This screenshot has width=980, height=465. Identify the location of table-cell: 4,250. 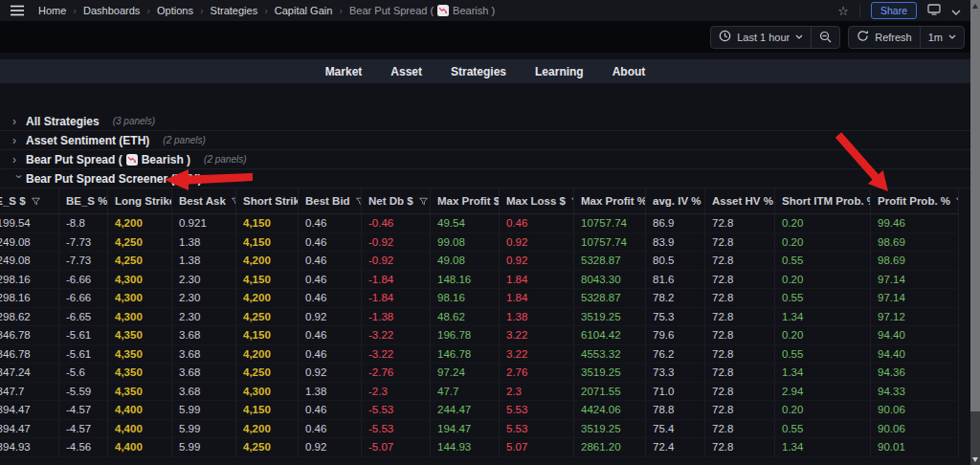
(140, 260).